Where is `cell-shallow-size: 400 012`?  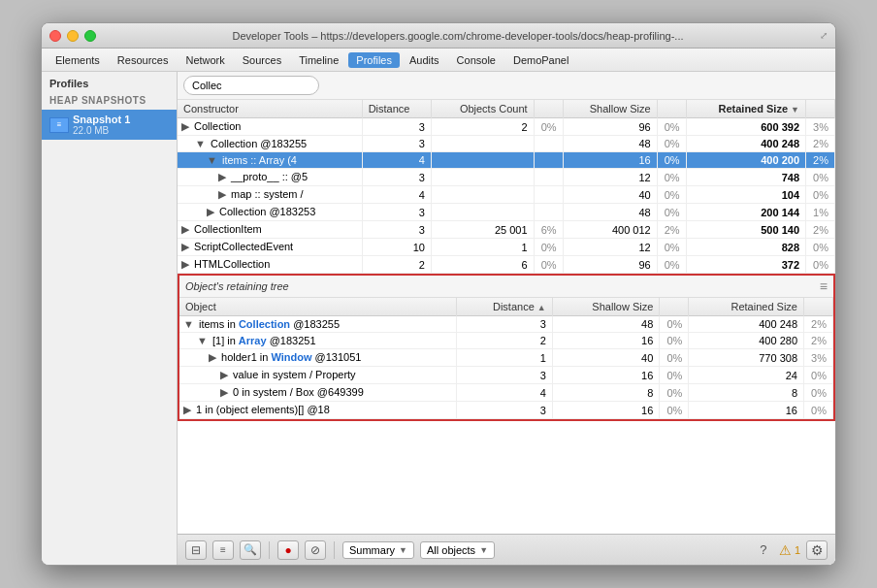 cell-shallow-size: 400 012 is located at coordinates (609, 230).